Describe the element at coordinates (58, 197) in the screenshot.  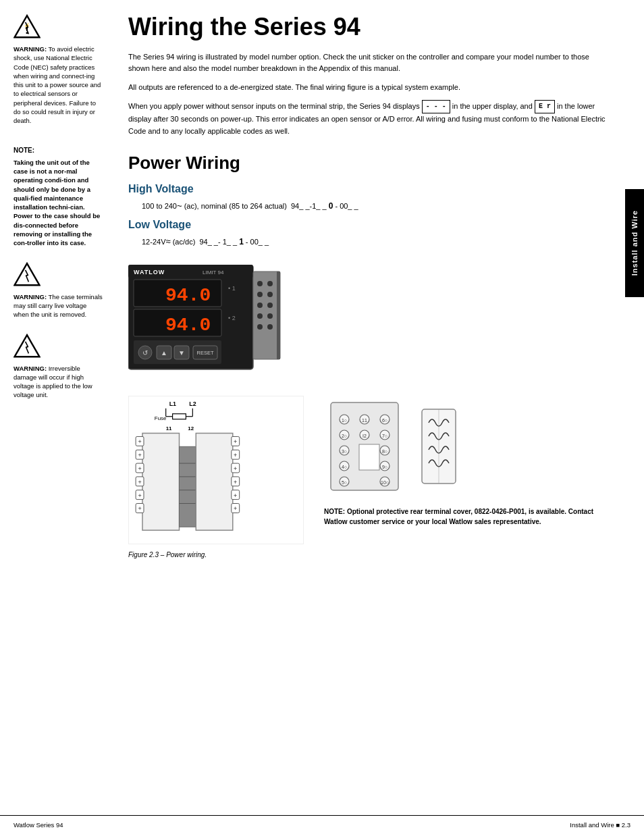
I see `note-block: NOTE: Taking the unit out of the case is…` at that location.